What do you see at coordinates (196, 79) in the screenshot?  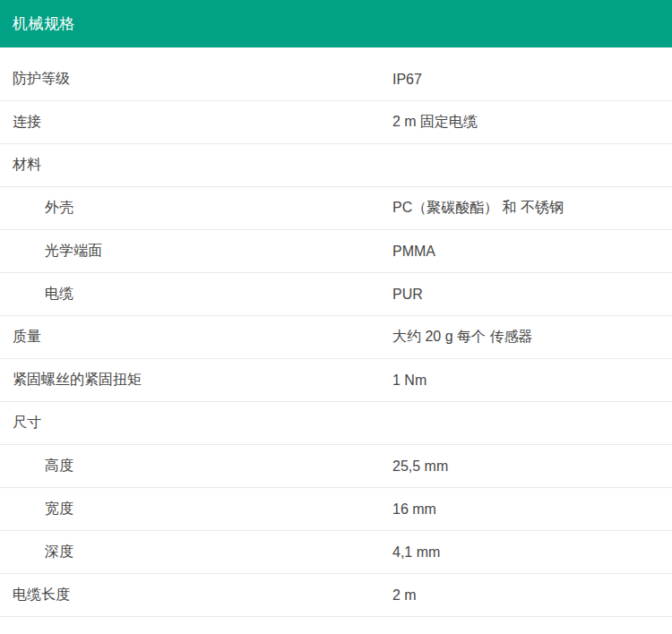 I see `spec-label: 防护等级` at bounding box center [196, 79].